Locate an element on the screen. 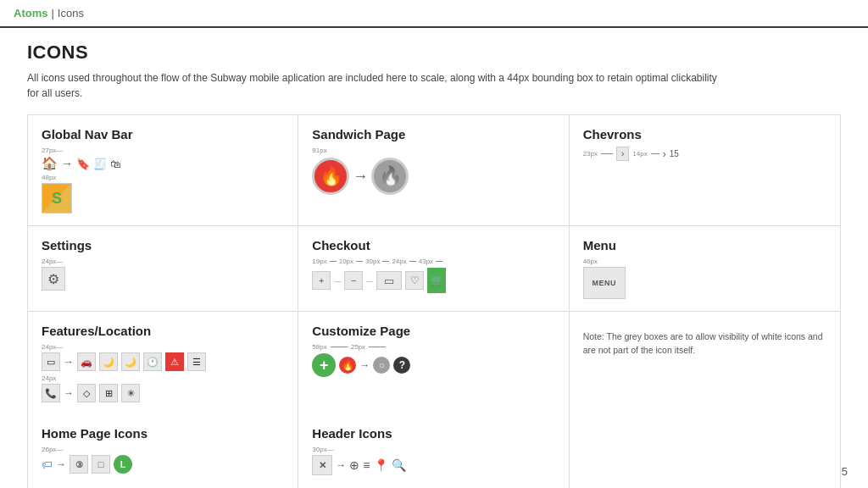 This screenshot has height=488, width=868. cell-title-features-location: Features/Location is located at coordinates (163, 330).